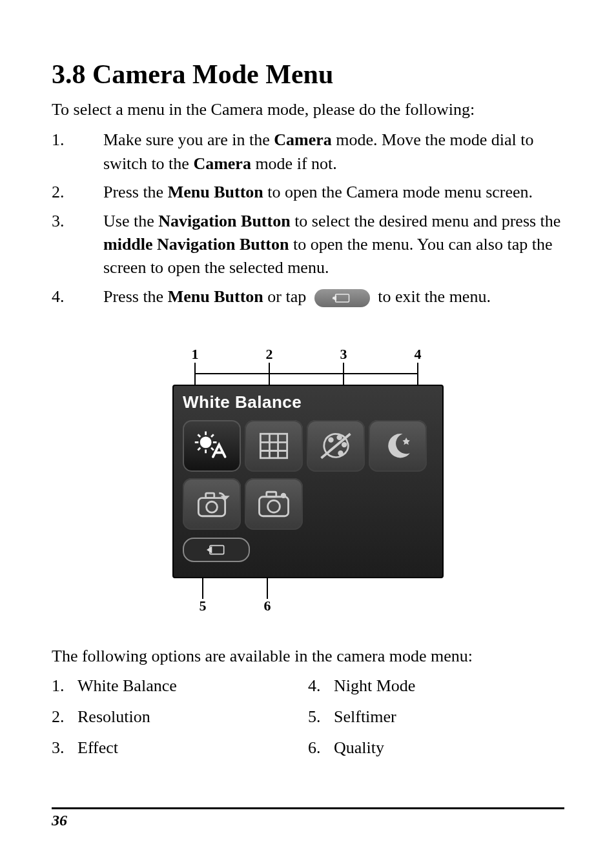 The height and width of the screenshot is (868, 616). Describe the element at coordinates (398, 446) in the screenshot. I see `menu-item-night-mode` at that location.